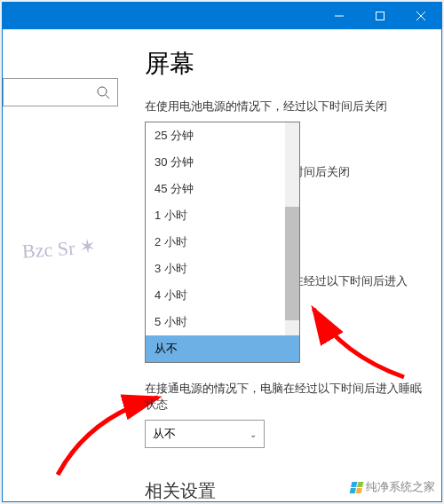  Describe the element at coordinates (222, 216) in the screenshot. I see `dropdown-option: 1 小时` at that location.